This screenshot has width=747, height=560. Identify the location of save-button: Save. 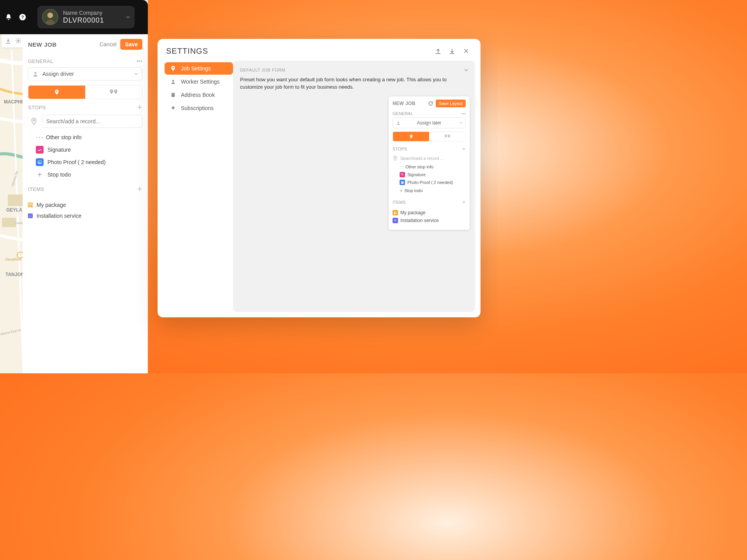
(132, 44).